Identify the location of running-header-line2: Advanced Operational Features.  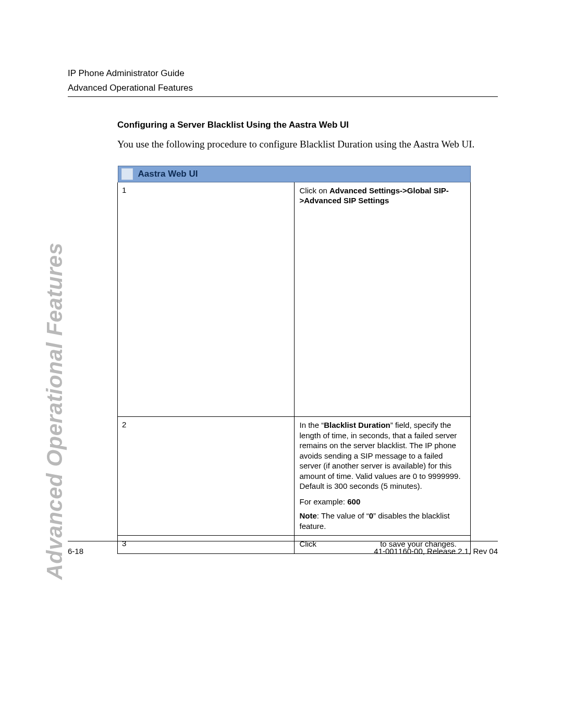
(283, 88).